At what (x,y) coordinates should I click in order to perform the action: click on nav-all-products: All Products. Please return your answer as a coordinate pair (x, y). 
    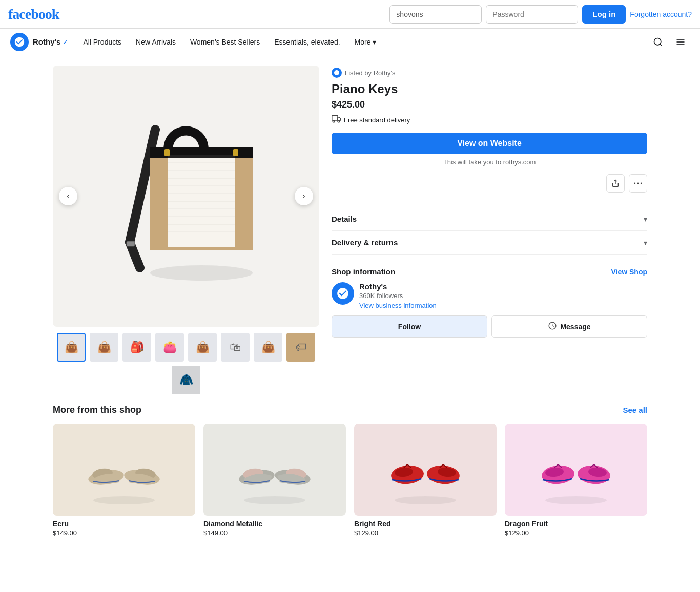
    Looking at the image, I should click on (102, 42).